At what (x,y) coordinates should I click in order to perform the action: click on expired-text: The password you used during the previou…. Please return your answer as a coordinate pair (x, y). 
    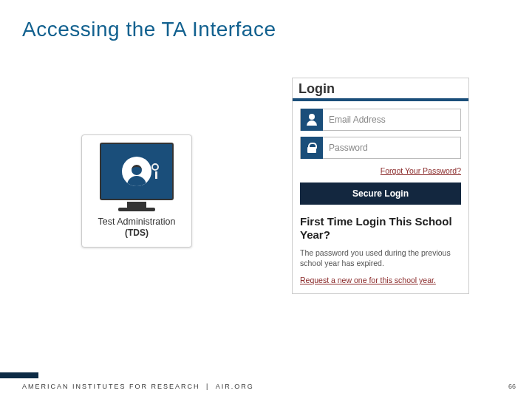
    Looking at the image, I should click on (381, 258).